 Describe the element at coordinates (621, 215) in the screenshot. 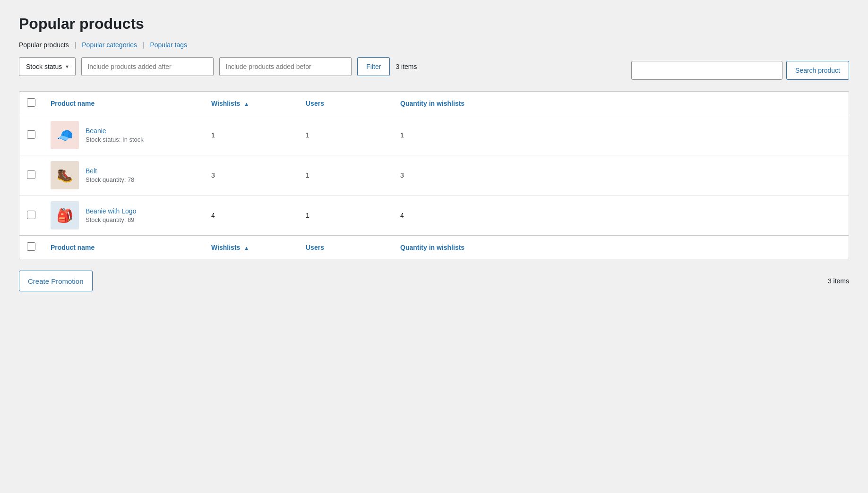

I see `row-qty-wishlists: 4` at that location.